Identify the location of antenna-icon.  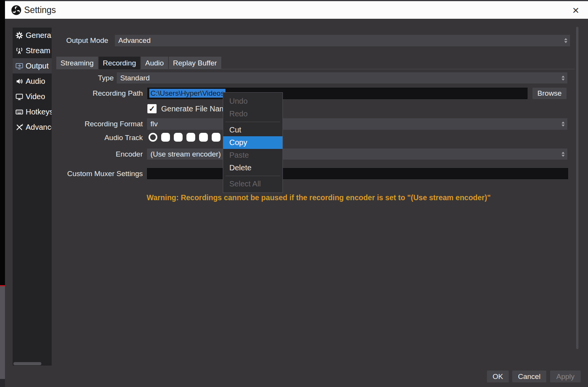
(19, 51).